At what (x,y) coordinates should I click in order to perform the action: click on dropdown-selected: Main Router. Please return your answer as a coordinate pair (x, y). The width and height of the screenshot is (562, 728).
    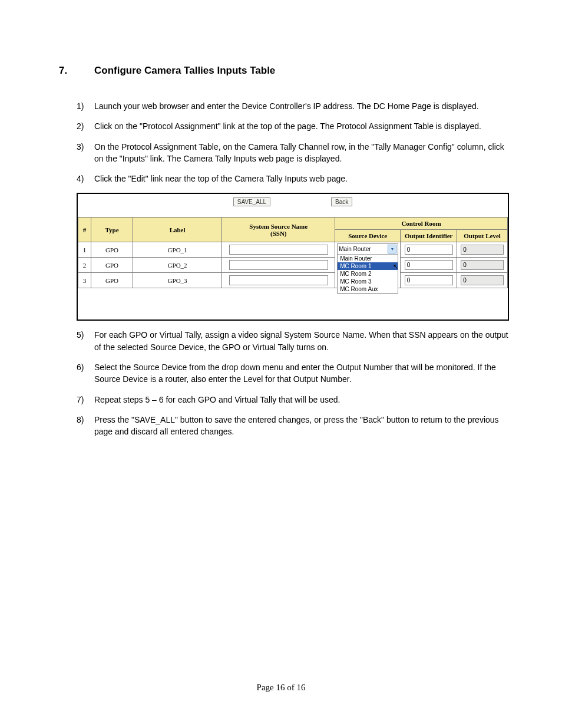
    Looking at the image, I should click on (355, 249).